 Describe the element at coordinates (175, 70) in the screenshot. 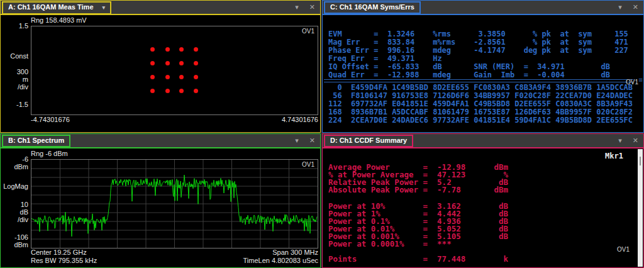

I see `constellation-plot: OV1` at that location.